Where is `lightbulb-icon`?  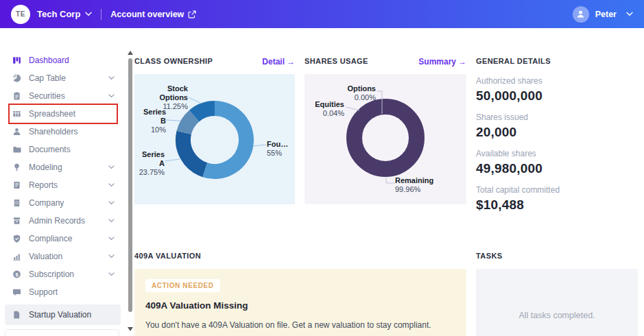
lightbulb-icon is located at coordinates (17, 167).